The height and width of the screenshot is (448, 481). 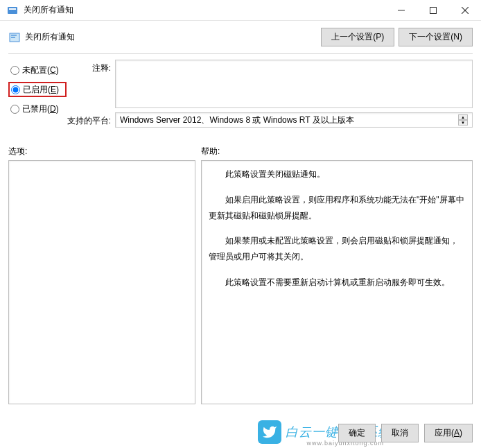 What do you see at coordinates (465, 10) in the screenshot?
I see `close-button` at bounding box center [465, 10].